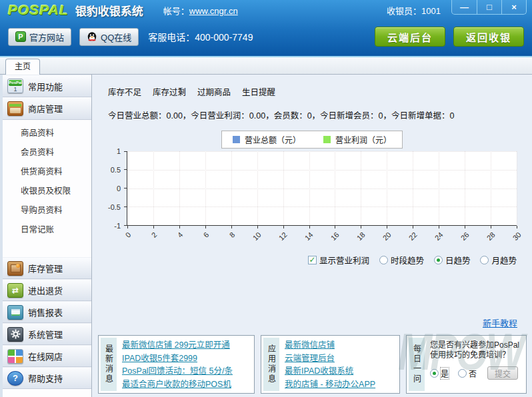 This screenshot has width=532, height=397. I want to click on online-store-icon, so click(15, 356).